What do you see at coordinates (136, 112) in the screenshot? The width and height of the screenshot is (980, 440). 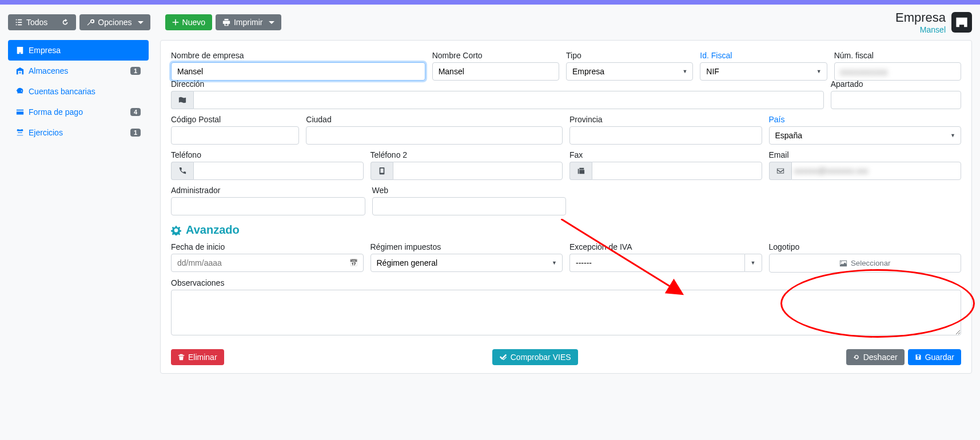 I see `sidebar-badge: 4` at bounding box center [136, 112].